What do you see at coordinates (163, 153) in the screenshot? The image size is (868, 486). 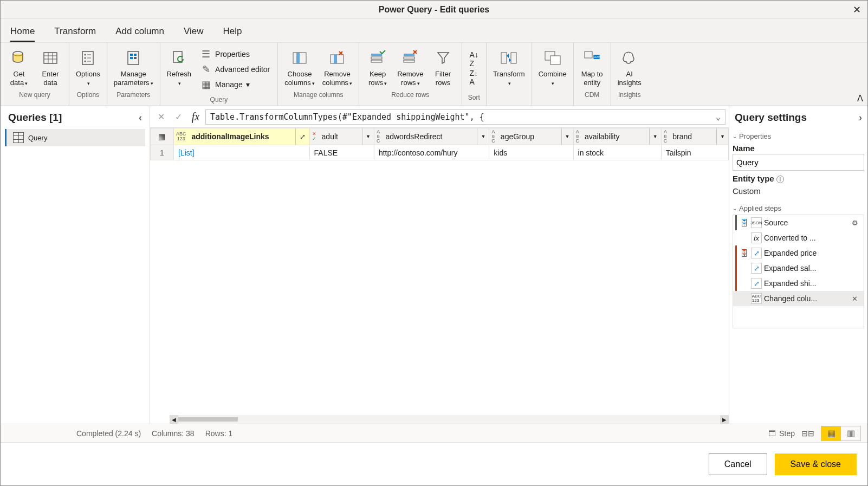 I see `row-number: 1` at bounding box center [163, 153].